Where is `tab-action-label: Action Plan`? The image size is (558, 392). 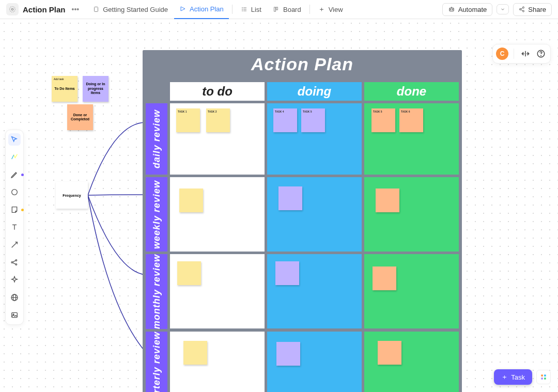 tab-action-label: Action Plan is located at coordinates (207, 9).